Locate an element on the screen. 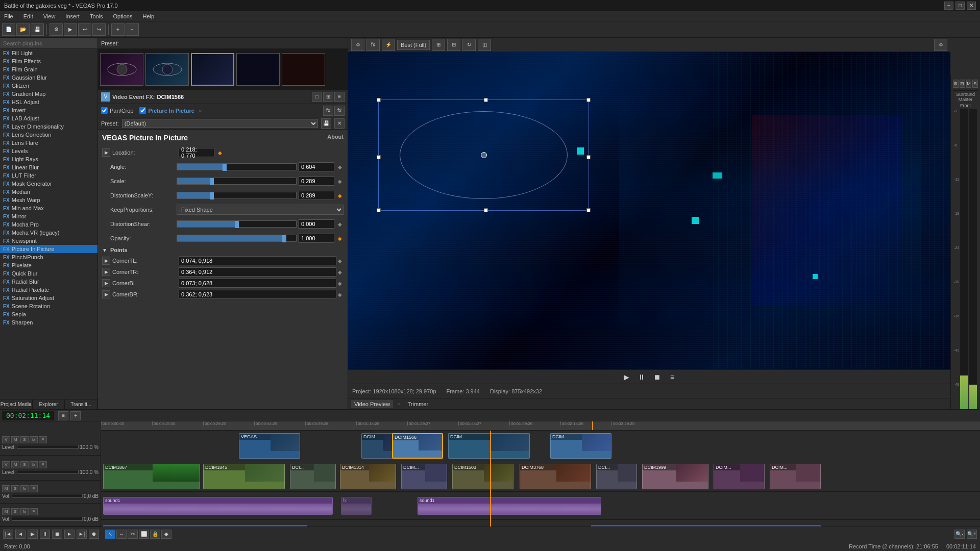 This screenshot has width=980, height=551. plugin-gradient-map: FXGradient Map is located at coordinates (49, 94).